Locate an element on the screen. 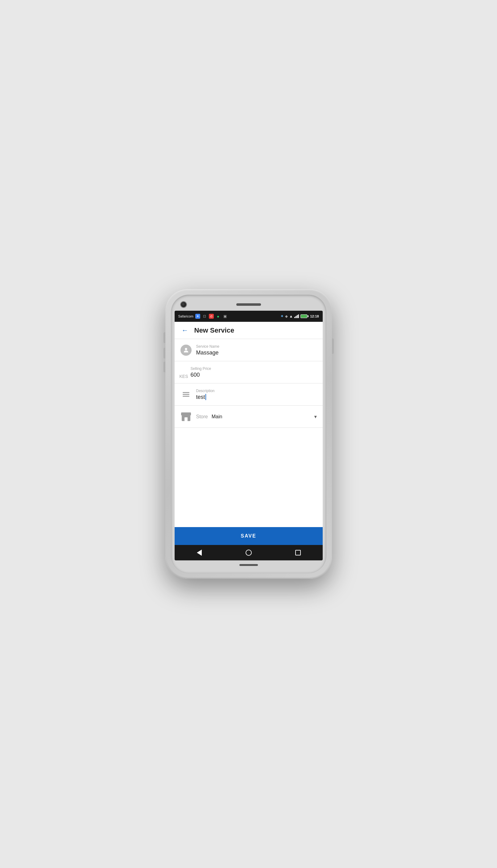 This screenshot has height=868, width=497. service-name-row: Service Name Massage is located at coordinates (248, 350).